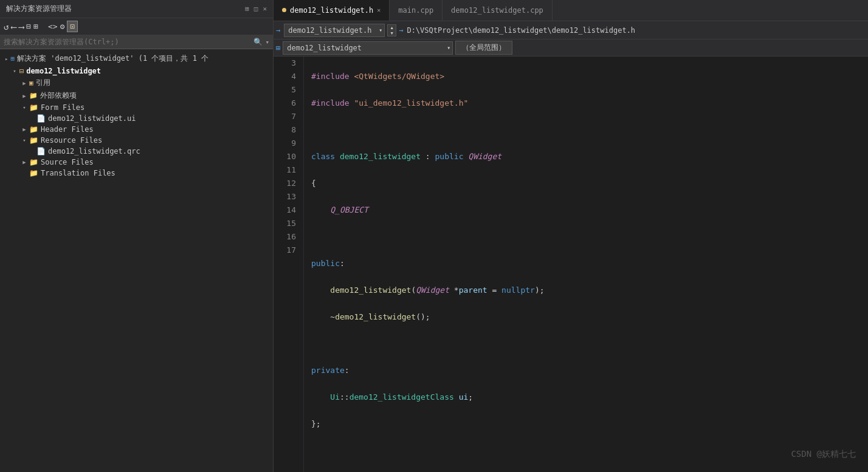 This screenshot has width=868, height=472. Describe the element at coordinates (34, 129) in the screenshot. I see `headerfiles-icon: 📁` at that location.